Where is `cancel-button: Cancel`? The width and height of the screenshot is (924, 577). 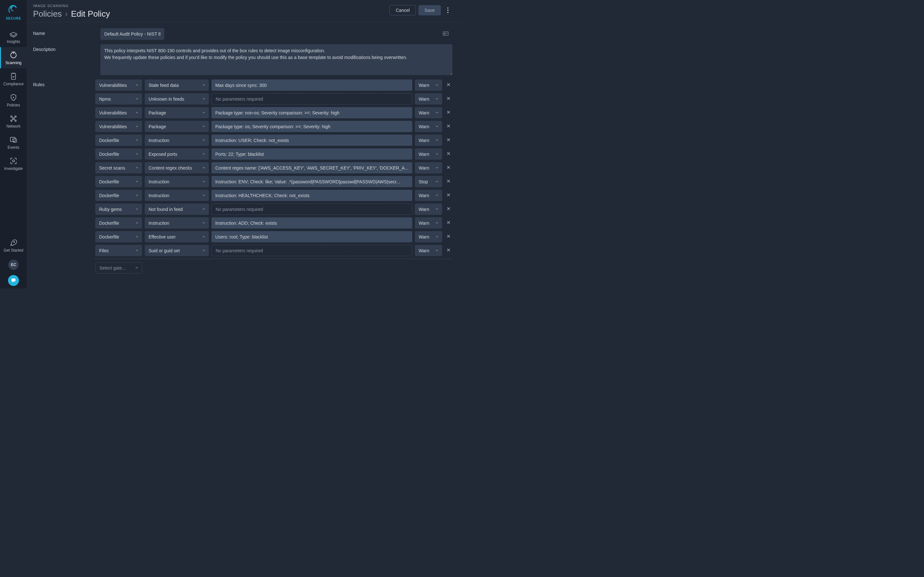 cancel-button: Cancel is located at coordinates (402, 10).